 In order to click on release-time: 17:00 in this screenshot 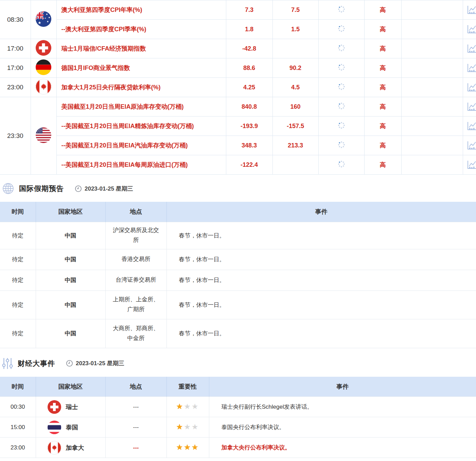, I will do `click(15, 68)`.